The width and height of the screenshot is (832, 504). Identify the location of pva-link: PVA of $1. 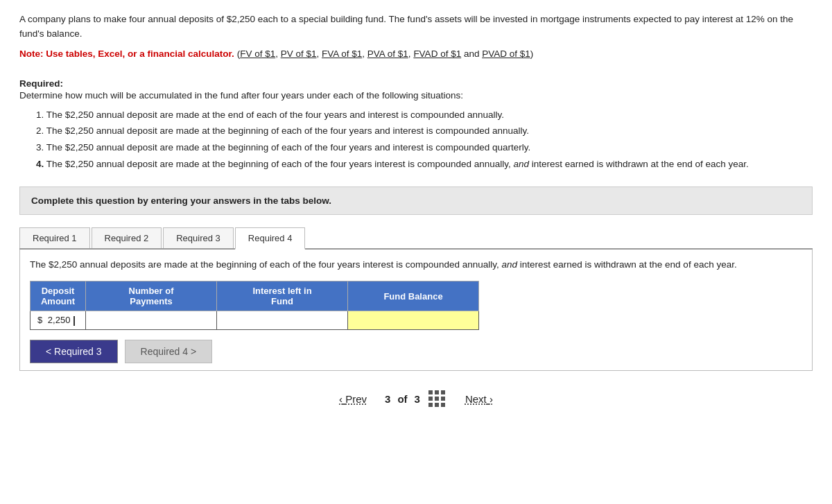
(388, 54).